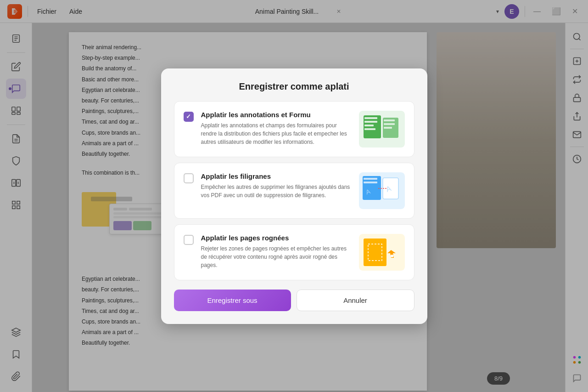 This screenshot has width=588, height=392. What do you see at coordinates (276, 186) in the screenshot?
I see `option-content-2: Applatir les filigranes Empêcher les aut…` at bounding box center [276, 186].